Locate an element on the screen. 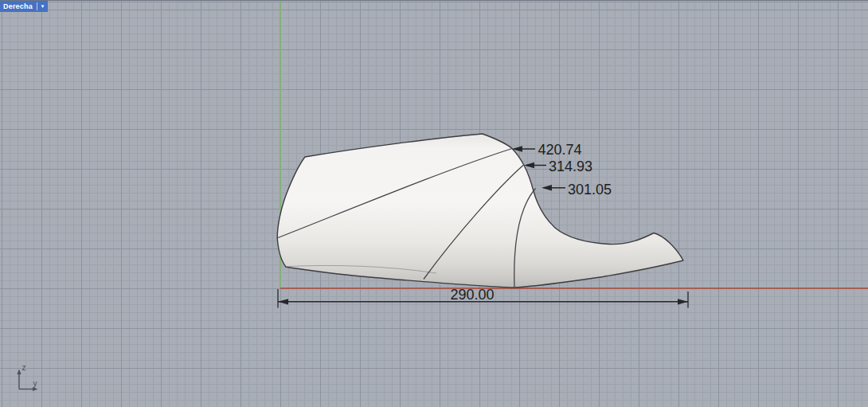 This screenshot has width=868, height=407. viewport-menu-chevron-icon: ▼ is located at coordinates (43, 6).